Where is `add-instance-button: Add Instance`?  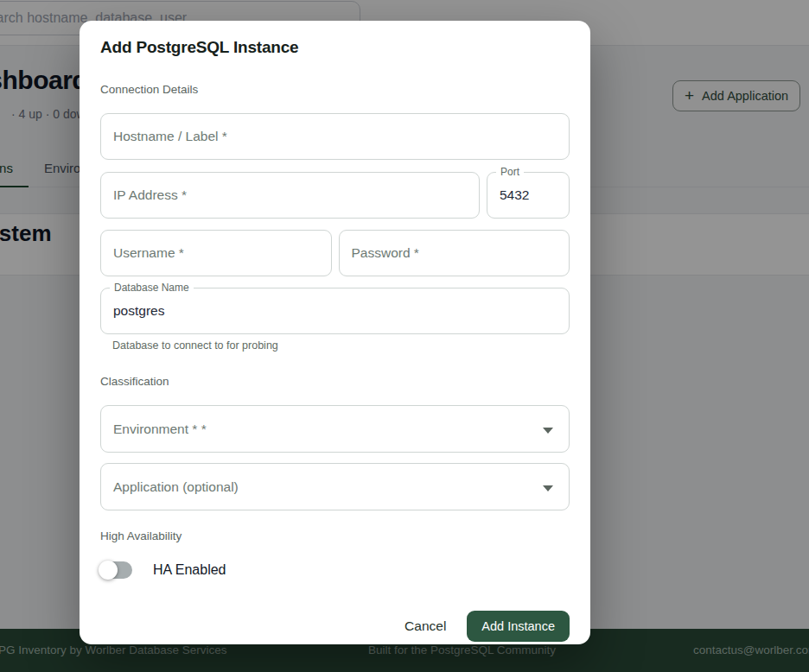
add-instance-button: Add Instance is located at coordinates (519, 626).